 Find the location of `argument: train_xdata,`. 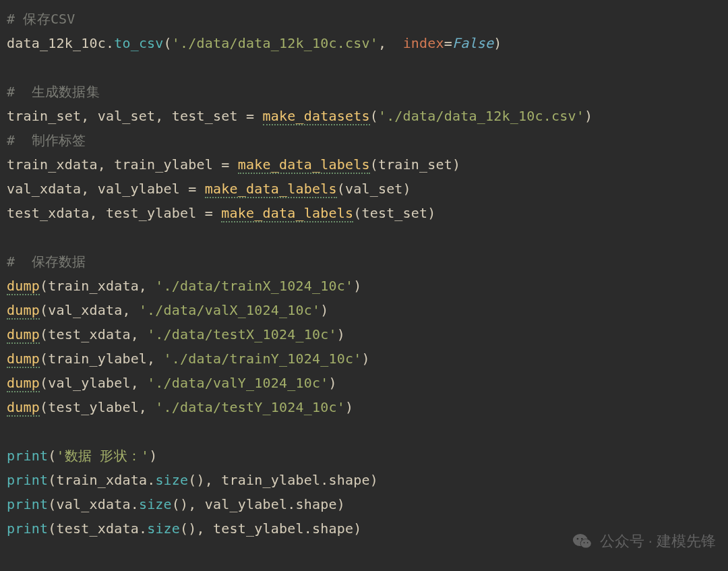

argument: train_xdata, is located at coordinates (101, 286).